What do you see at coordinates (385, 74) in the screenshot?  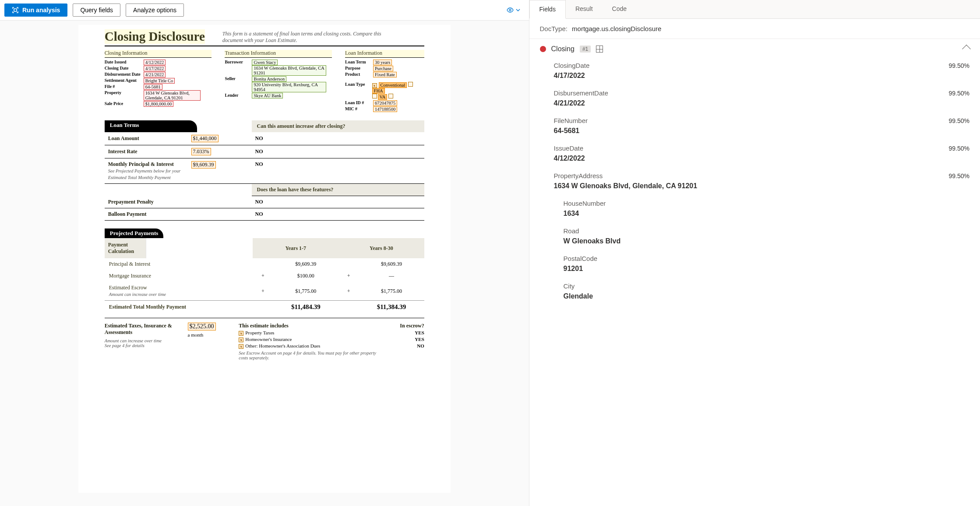 I see `field-product: Fixed Rate` at bounding box center [385, 74].